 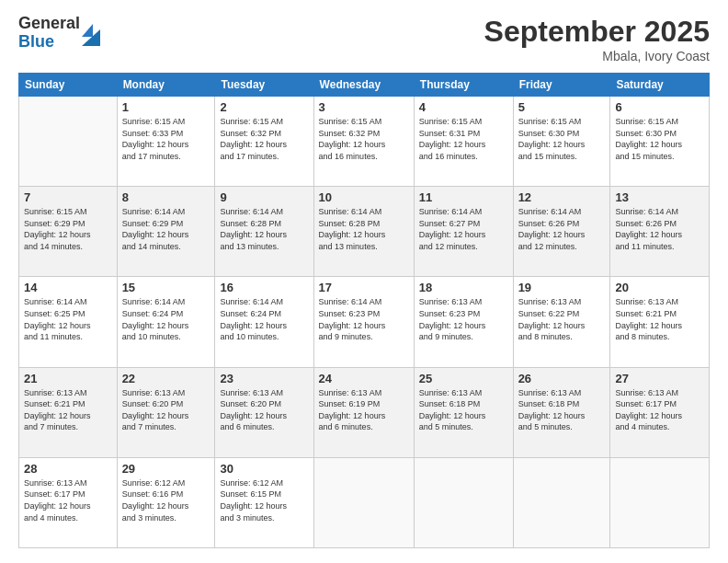 I want to click on cell-info: Sunrise: 6:14 AM Sunset: 6:27 PM Dayligh…, so click(x=463, y=229).